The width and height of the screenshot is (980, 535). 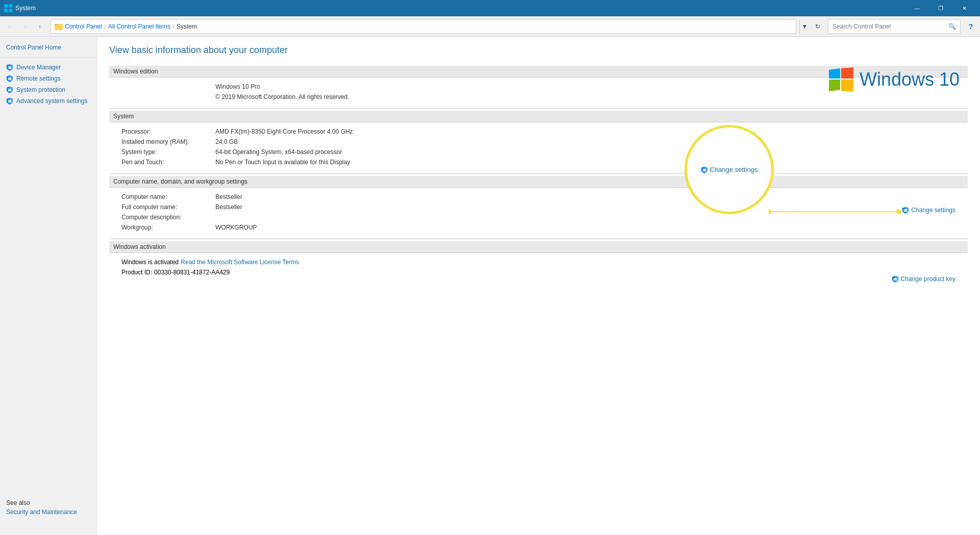 What do you see at coordinates (924, 279) in the screenshot?
I see `change-product-key-button: Change product key` at bounding box center [924, 279].